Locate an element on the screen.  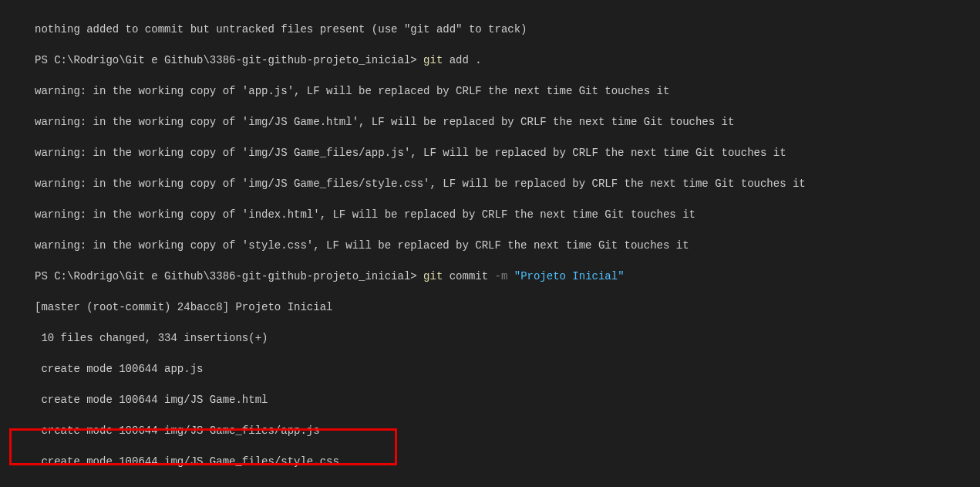
terminal-line: warning: in the working copy of 'app.js'… is located at coordinates (507, 91).